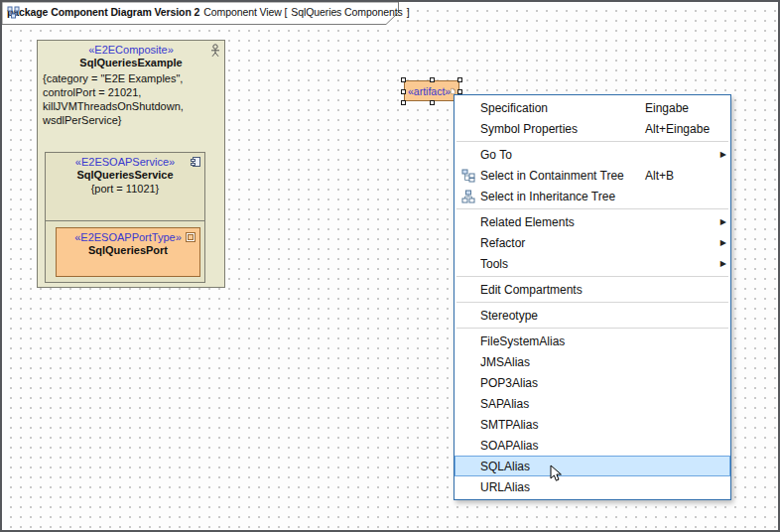 Image resolution: width=780 pixels, height=532 pixels. Describe the element at coordinates (460, 79) in the screenshot. I see `resize-handle-top-right` at that location.